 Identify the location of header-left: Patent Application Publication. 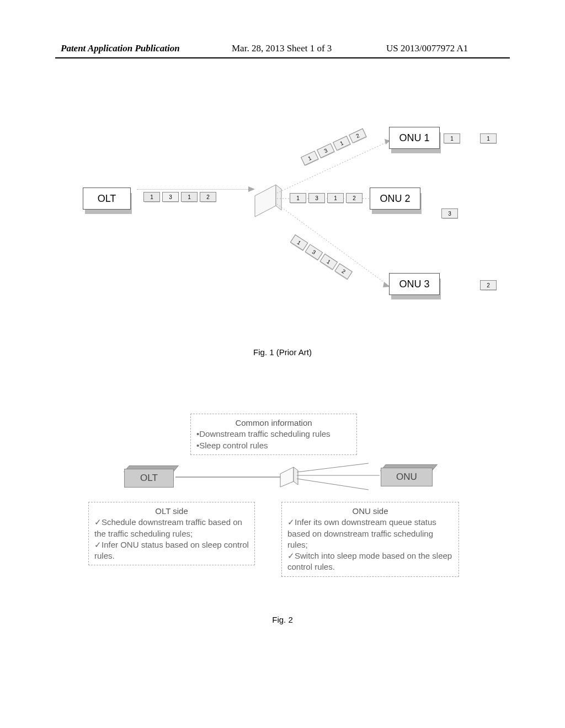
(120, 49).